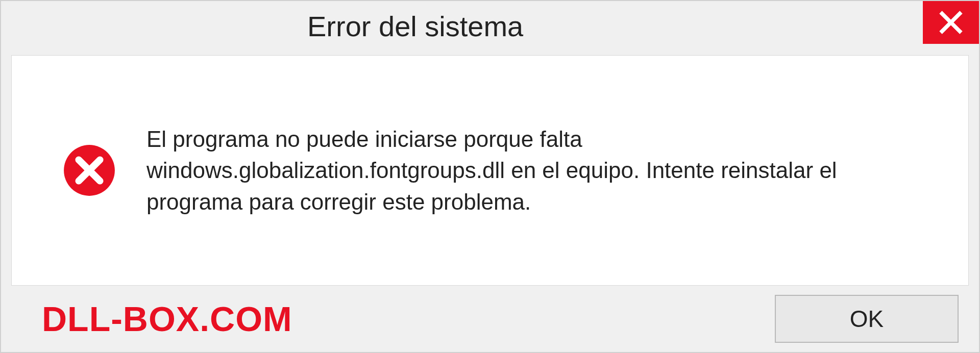 The height and width of the screenshot is (353, 980). What do you see at coordinates (167, 319) in the screenshot?
I see `watermark-text: DLL-BOX.COM` at bounding box center [167, 319].